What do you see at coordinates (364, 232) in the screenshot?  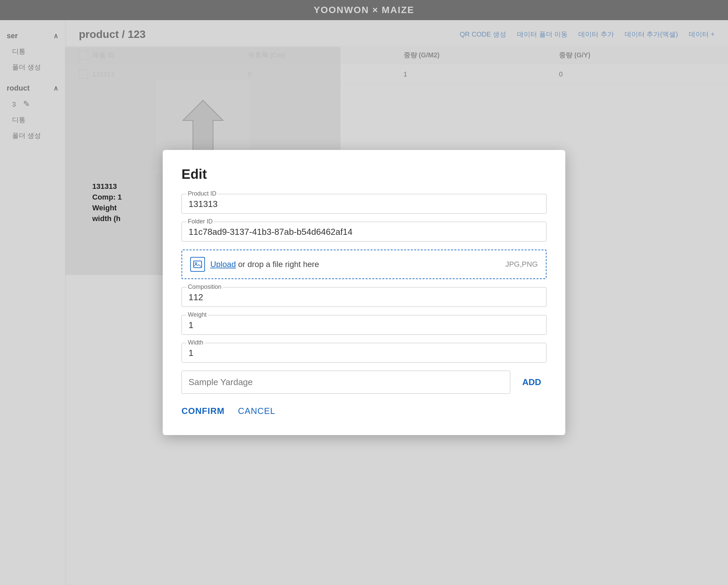 I see `folder-id-field: Folder ID` at bounding box center [364, 232].